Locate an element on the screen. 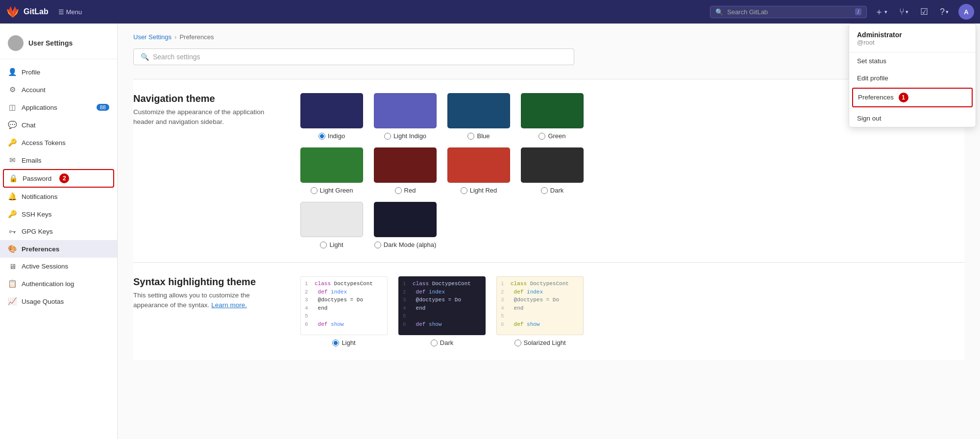 This screenshot has height=439, width=980. syntax-light-label: Light is located at coordinates (344, 343).